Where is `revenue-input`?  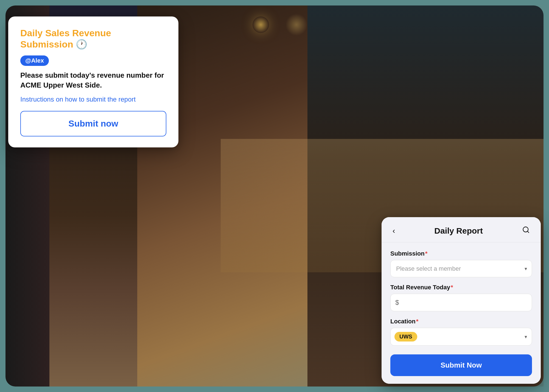 revenue-input is located at coordinates (461, 303).